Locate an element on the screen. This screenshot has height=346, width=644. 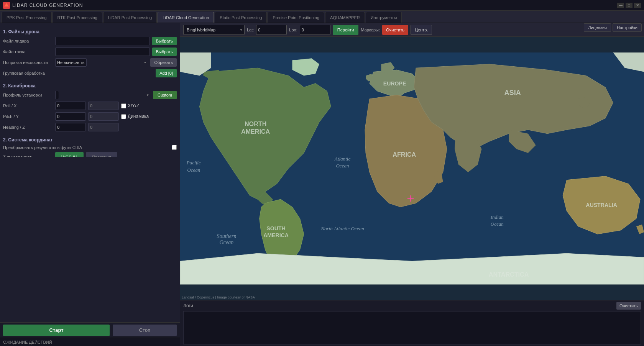
svg-text: Pacific is located at coordinates (194, 162).